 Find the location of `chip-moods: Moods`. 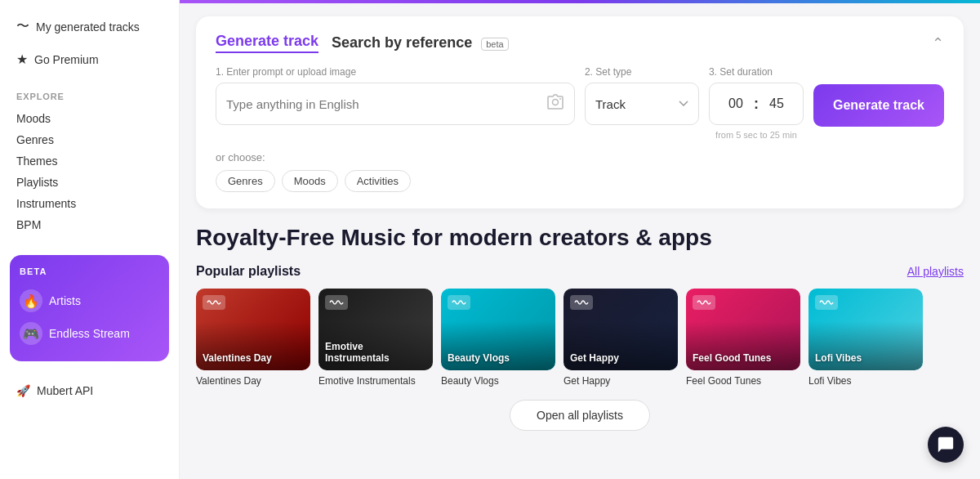

chip-moods: Moods is located at coordinates (310, 181).